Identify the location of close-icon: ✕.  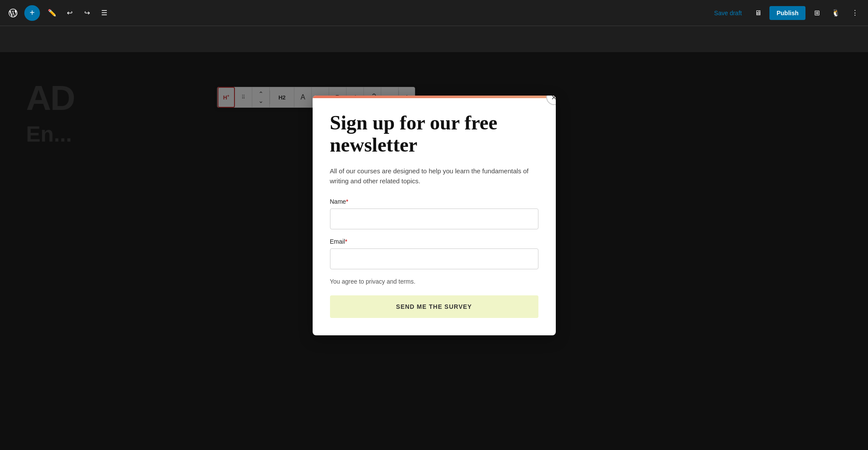
(553, 99).